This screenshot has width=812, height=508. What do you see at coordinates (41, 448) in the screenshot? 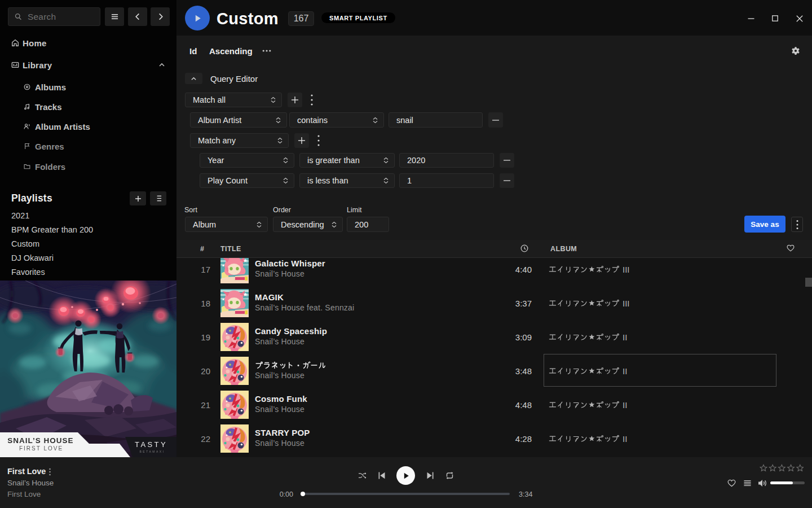
I see `svg-text: FIRST LOVE` at bounding box center [41, 448].